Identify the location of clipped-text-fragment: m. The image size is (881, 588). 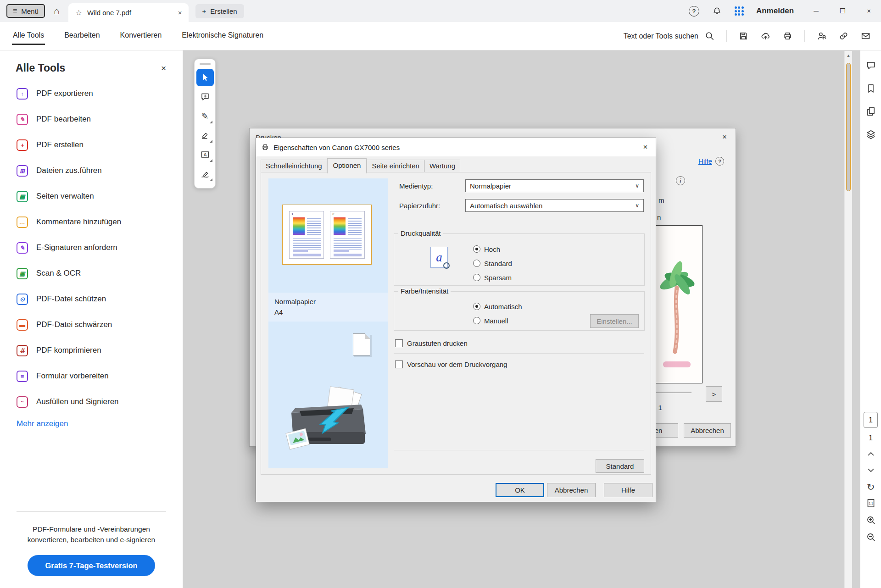
(662, 200).